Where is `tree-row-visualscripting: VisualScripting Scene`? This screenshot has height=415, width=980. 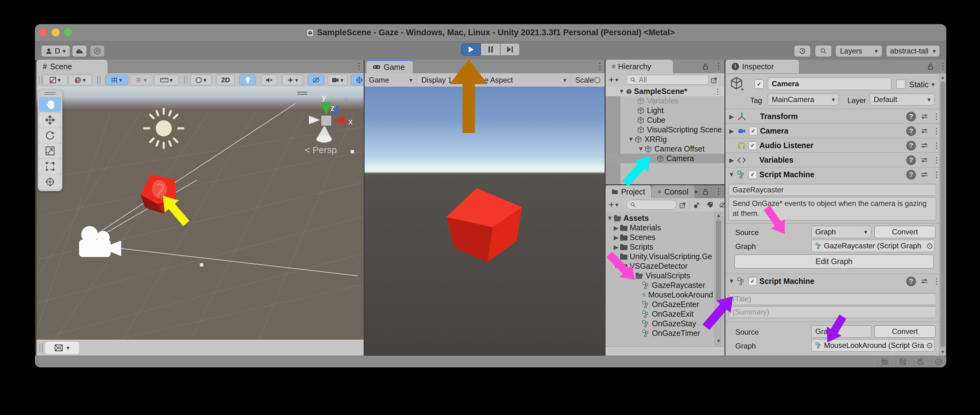
tree-row-visualscripting: VisualScripting Scene is located at coordinates (665, 129).